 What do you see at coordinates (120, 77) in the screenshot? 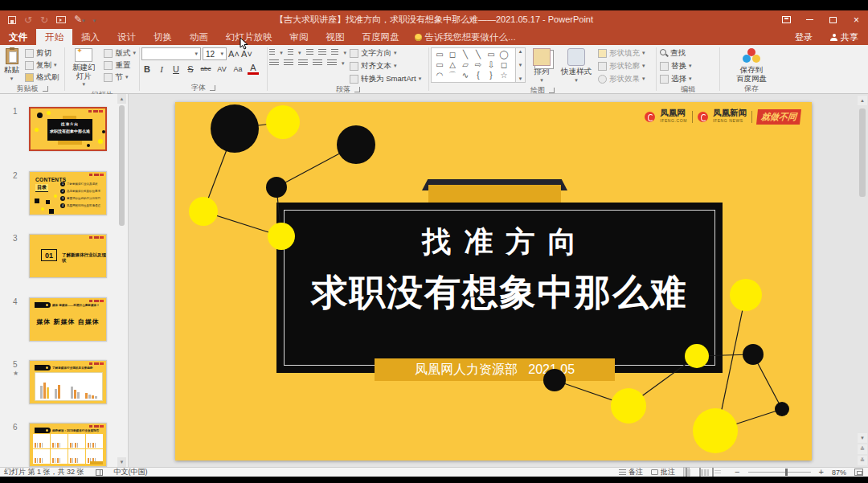
I see `section-button: 节▾` at bounding box center [120, 77].